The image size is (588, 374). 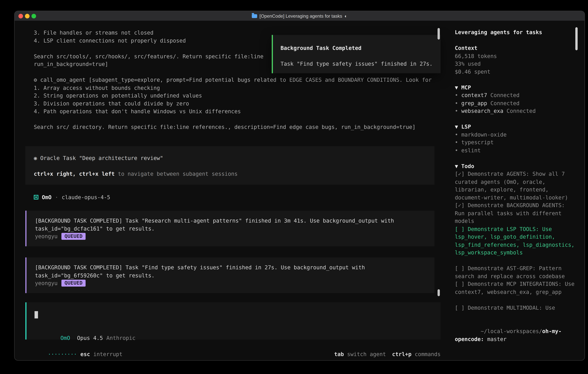 What do you see at coordinates (65, 338) in the screenshot?
I see `input-agent-name: OmO` at bounding box center [65, 338].